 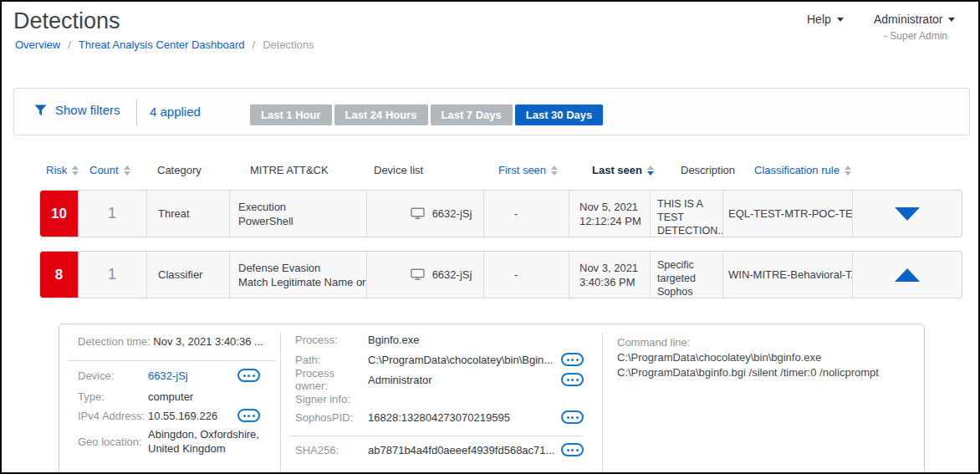 What do you see at coordinates (62, 171) in the screenshot?
I see `column-header-risk: Risk` at bounding box center [62, 171].